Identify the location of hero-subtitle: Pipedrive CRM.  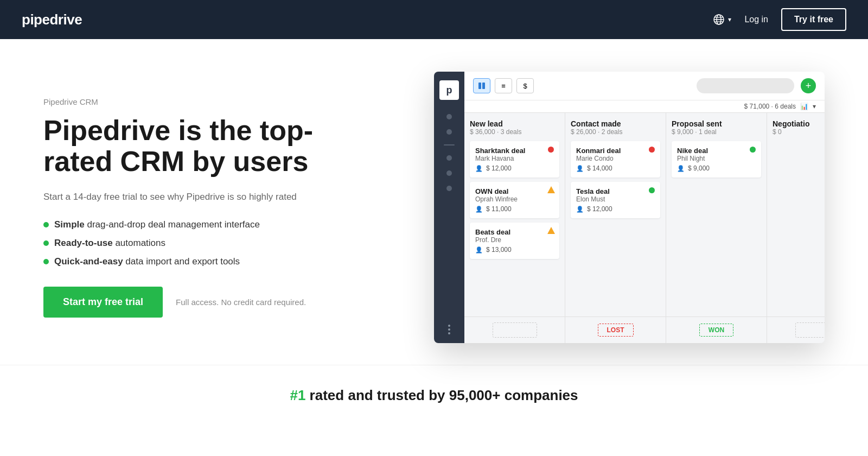
(184, 102).